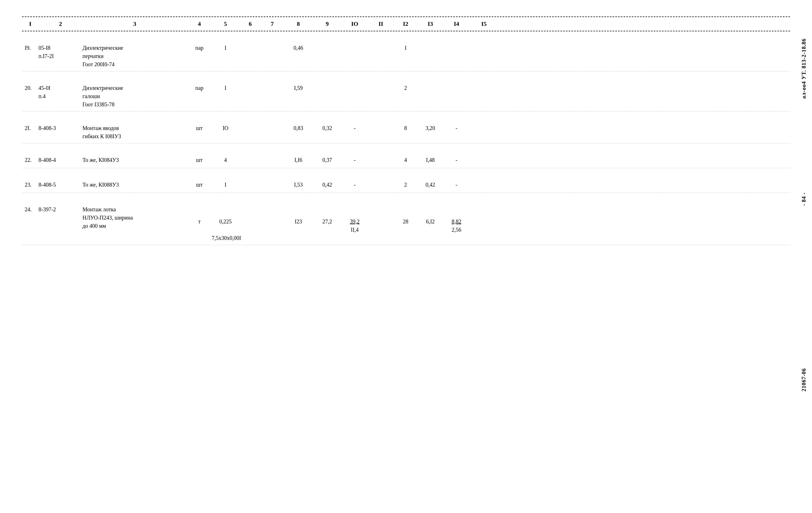 The image size is (812, 513). What do you see at coordinates (135, 132) in the screenshot?
I see `row-desc: Монтаж вводов гибких К I08IУ3` at bounding box center [135, 132].